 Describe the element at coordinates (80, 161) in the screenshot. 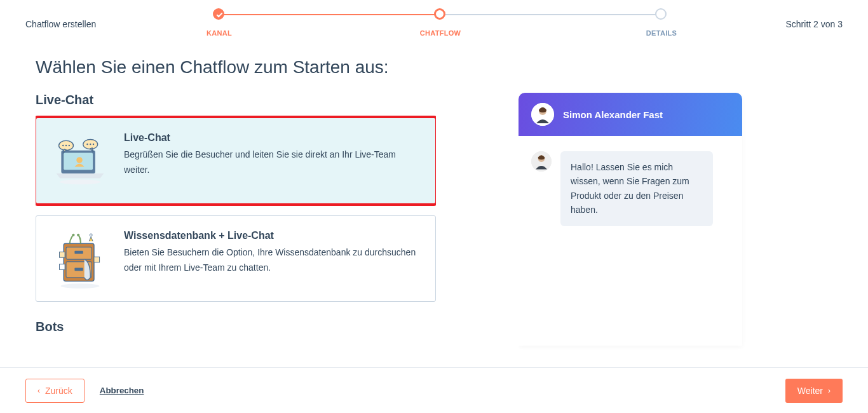

I see `laptop-chat-icon` at that location.